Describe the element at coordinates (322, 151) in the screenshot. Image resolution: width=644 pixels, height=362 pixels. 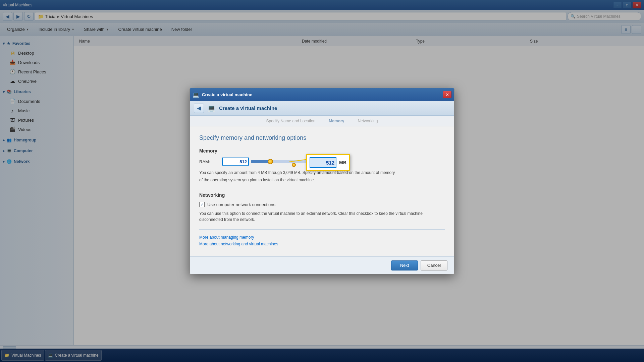
I see `memory-section-label: Memory` at that location.